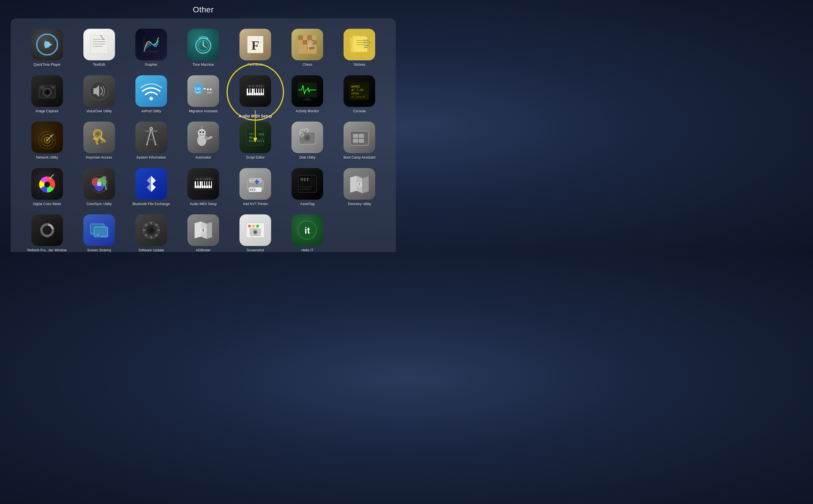 This screenshot has width=813, height=504. I want to click on colorimeter-label: Digital Color Meter, so click(47, 204).